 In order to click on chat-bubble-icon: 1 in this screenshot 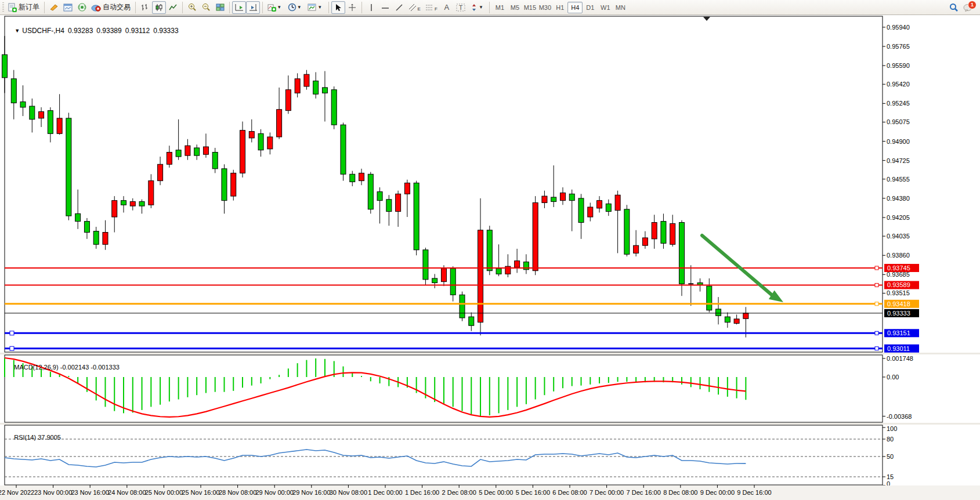, I will do `click(968, 8)`.